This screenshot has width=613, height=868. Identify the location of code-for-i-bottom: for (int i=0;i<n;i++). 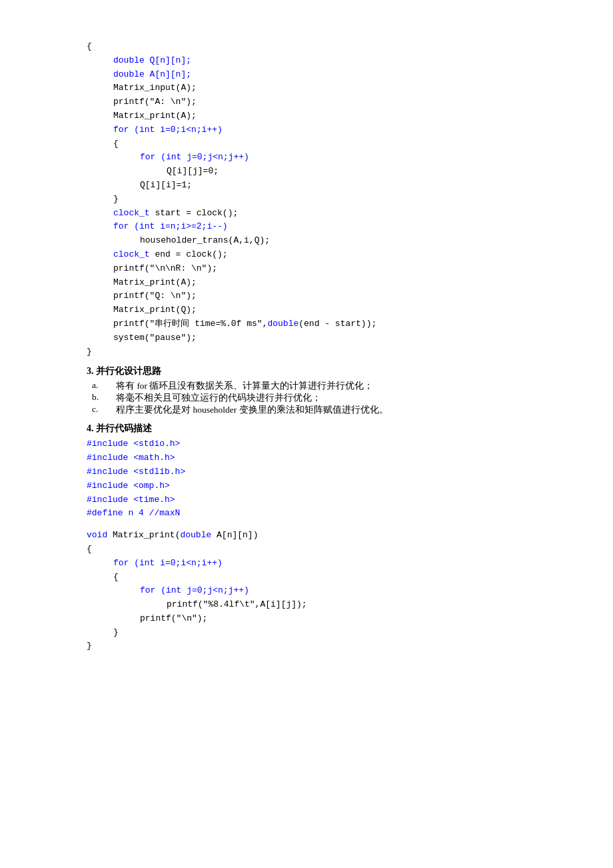
(306, 564).